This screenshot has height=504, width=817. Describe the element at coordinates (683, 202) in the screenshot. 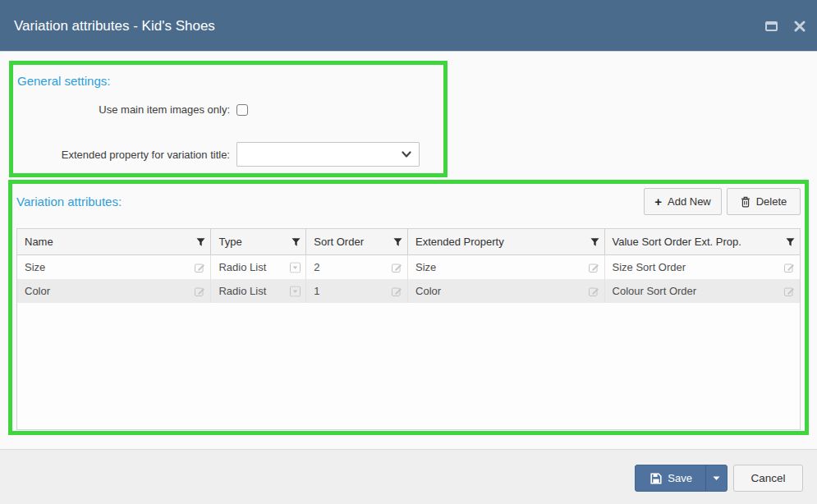

I see `add-new-button: + Add New` at that location.